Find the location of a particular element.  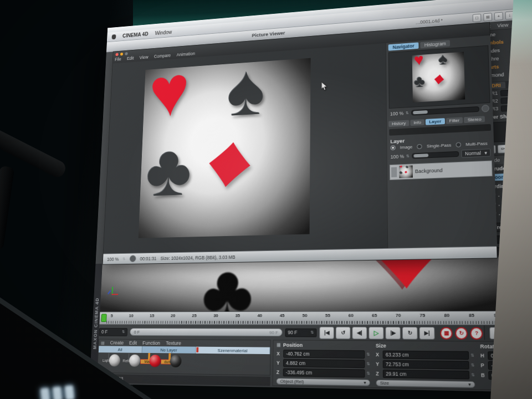

tab-navigator: Navigator is located at coordinates (403, 47).